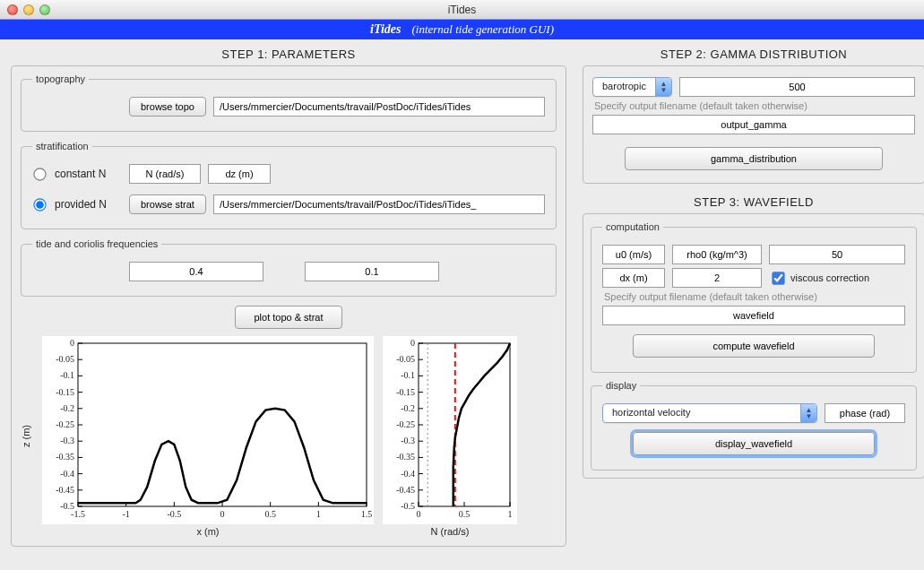 This screenshot has height=570, width=924. What do you see at coordinates (634, 255) in the screenshot?
I see `u0-input` at bounding box center [634, 255].